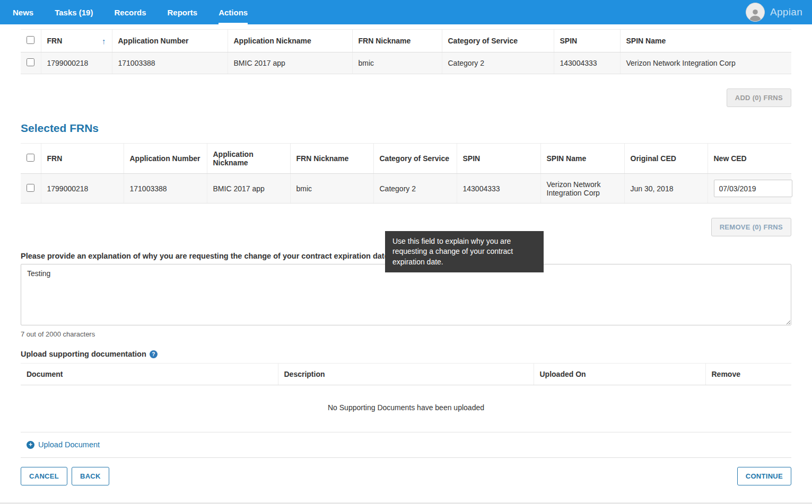 The image size is (812, 504). I want to click on column-header-remove: Remove, so click(748, 374).